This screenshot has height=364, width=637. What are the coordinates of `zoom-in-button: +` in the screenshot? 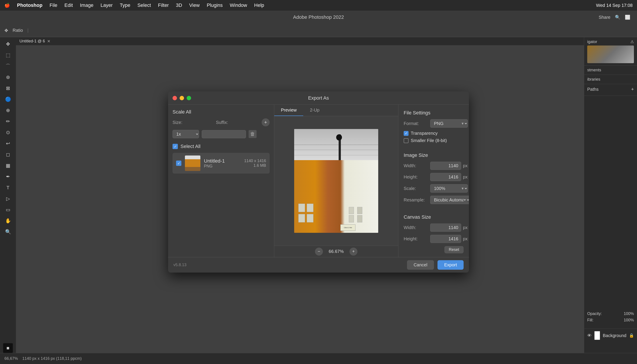 It's located at (353, 252).